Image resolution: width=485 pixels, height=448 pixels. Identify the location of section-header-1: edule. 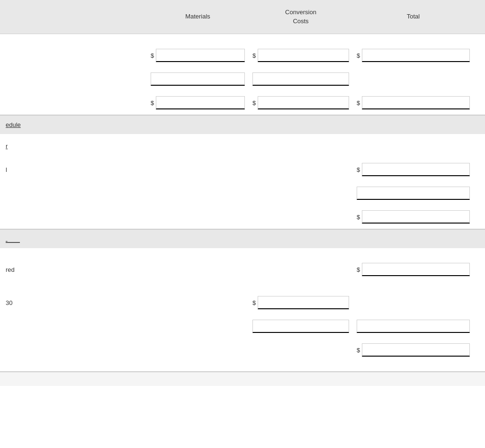
(242, 125).